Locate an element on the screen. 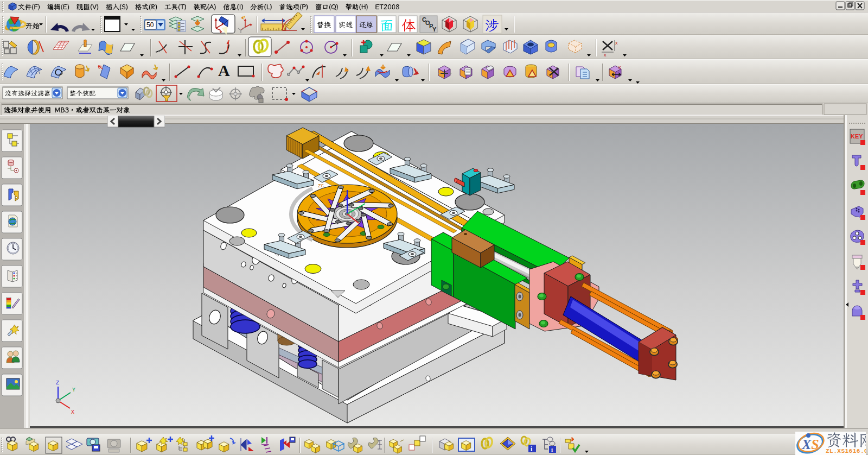 The image size is (868, 455). svg-text: A is located at coordinates (224, 71).